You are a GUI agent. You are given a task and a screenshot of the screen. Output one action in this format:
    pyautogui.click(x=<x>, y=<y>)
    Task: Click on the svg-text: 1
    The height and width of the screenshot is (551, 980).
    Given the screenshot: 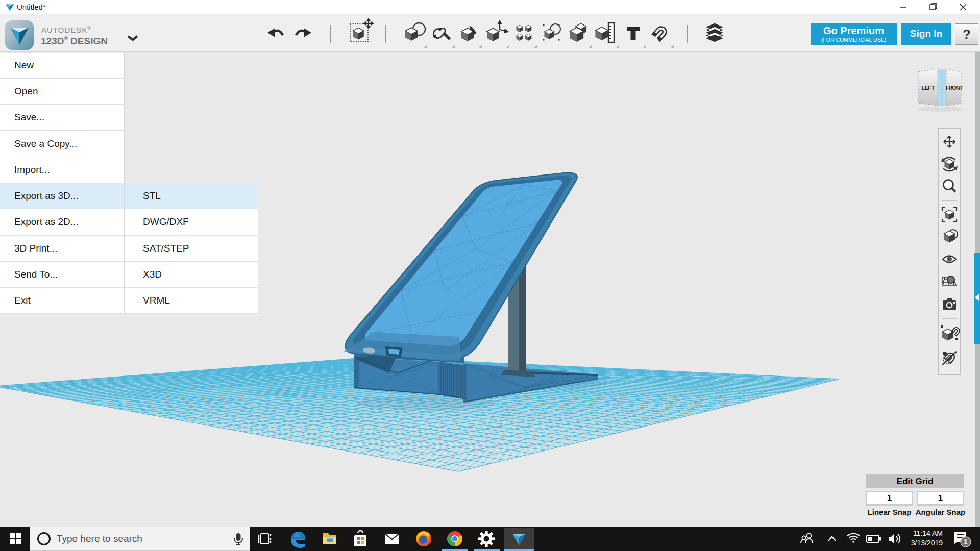 What is the action you would take?
    pyautogui.click(x=966, y=542)
    